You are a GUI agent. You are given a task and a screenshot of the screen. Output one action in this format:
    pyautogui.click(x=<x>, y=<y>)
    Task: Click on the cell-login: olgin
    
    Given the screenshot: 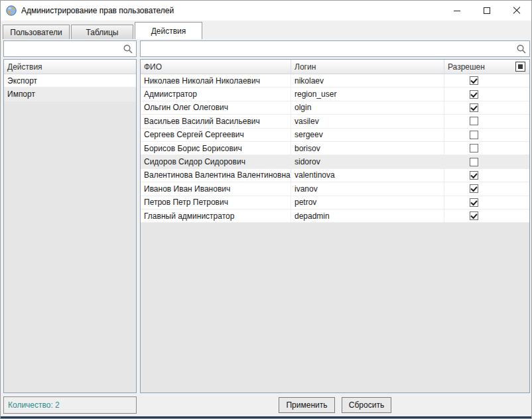 What is the action you would take?
    pyautogui.click(x=367, y=107)
    